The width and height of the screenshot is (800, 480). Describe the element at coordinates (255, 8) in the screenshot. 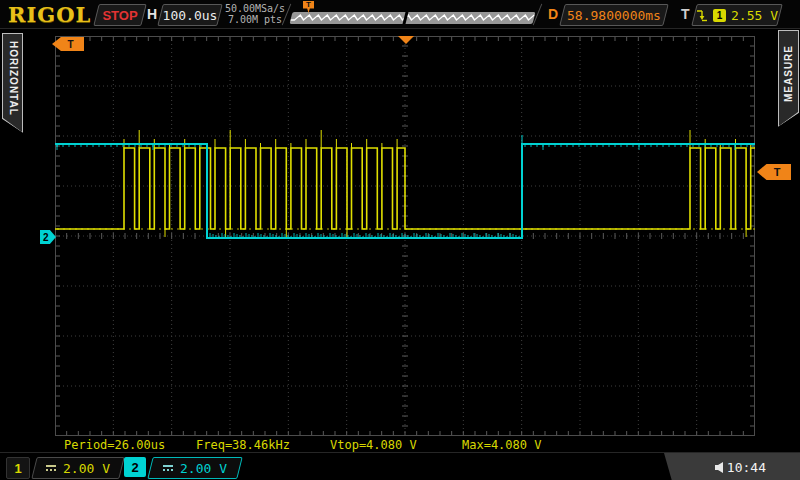

I see `sample-rate: 50.00MSa/s` at that location.